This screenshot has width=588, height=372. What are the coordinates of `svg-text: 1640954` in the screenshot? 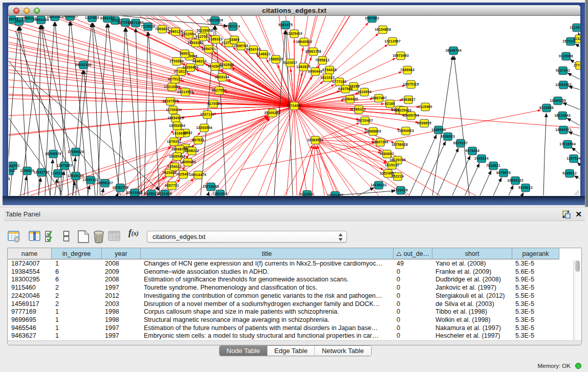 It's located at (439, 130).